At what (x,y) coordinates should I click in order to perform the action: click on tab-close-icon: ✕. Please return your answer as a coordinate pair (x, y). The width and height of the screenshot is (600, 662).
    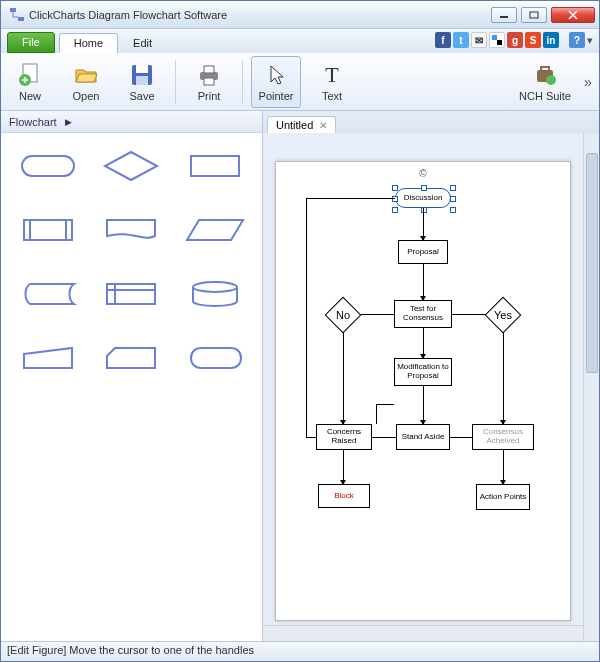
    Looking at the image, I should click on (323, 126).